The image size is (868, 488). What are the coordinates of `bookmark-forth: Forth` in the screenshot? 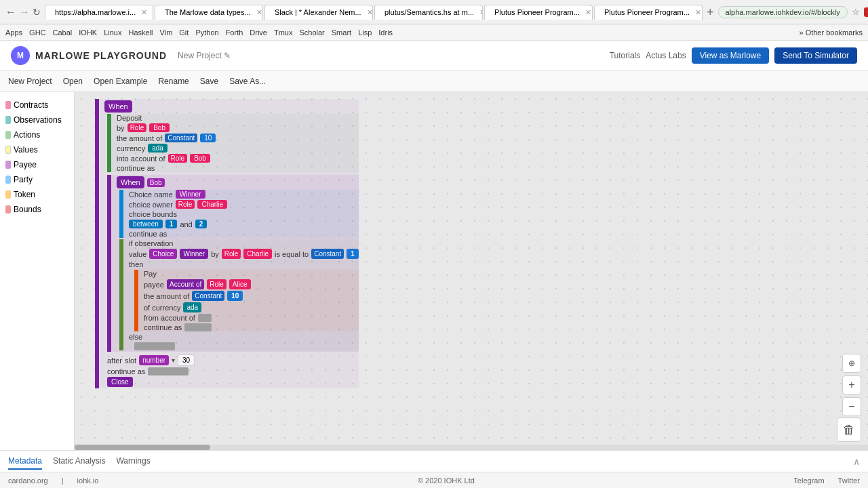 It's located at (235, 33).